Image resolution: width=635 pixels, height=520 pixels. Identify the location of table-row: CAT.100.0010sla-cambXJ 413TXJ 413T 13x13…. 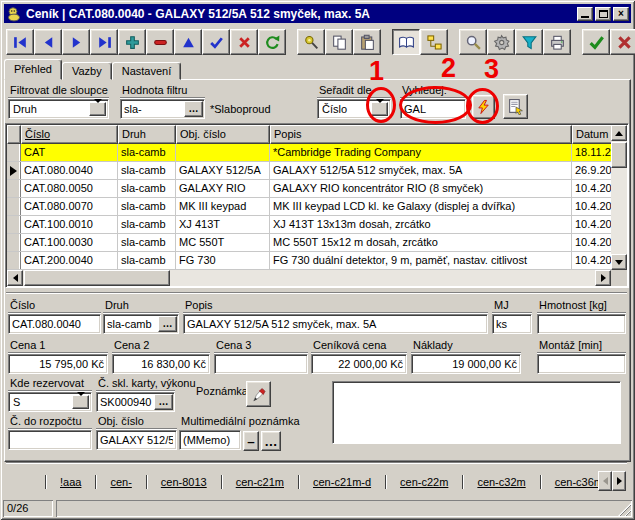
(309, 225).